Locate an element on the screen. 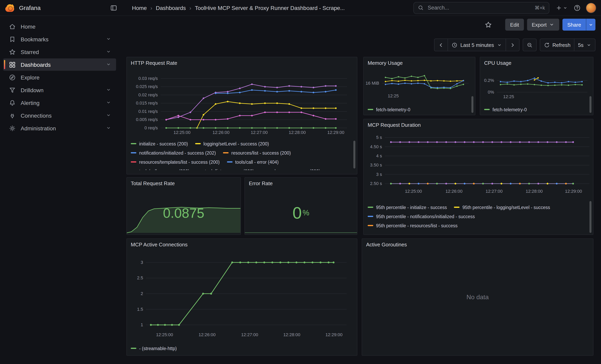  sidebar-item-bookmarks: Bookmarks is located at coordinates (60, 39).